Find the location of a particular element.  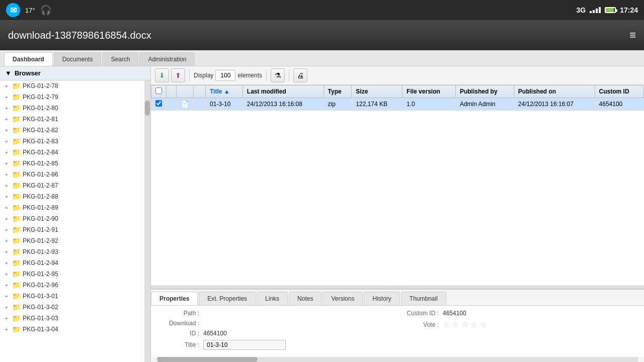

sidebar-item-pkg-01-3-02: + 📁 PKG-01-3-02 is located at coordinates (72, 307).